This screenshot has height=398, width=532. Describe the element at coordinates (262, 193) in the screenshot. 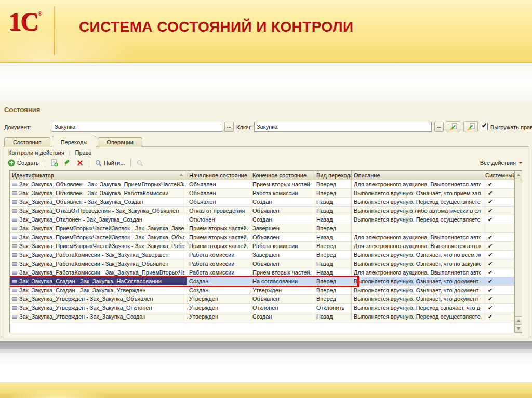

I see `table-row: Зак_Закупка_Объявлен - Зак_Закупка_Работ…` at that location.